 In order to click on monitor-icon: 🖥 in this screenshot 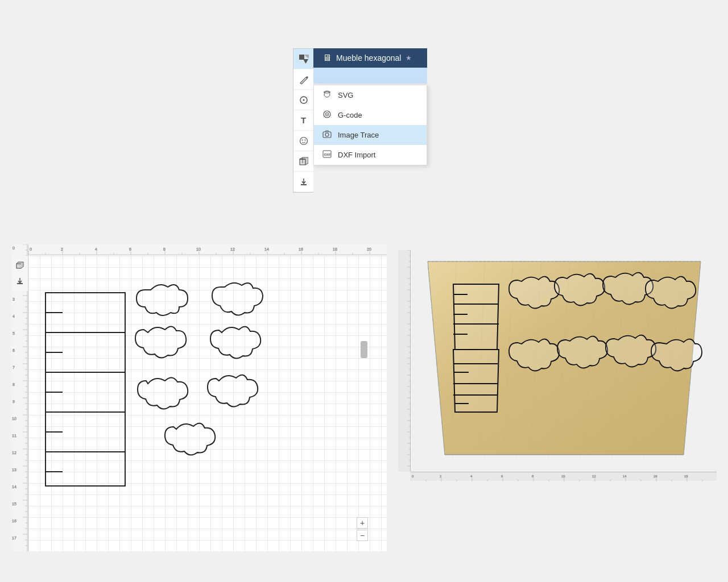, I will do `click(327, 58)`.